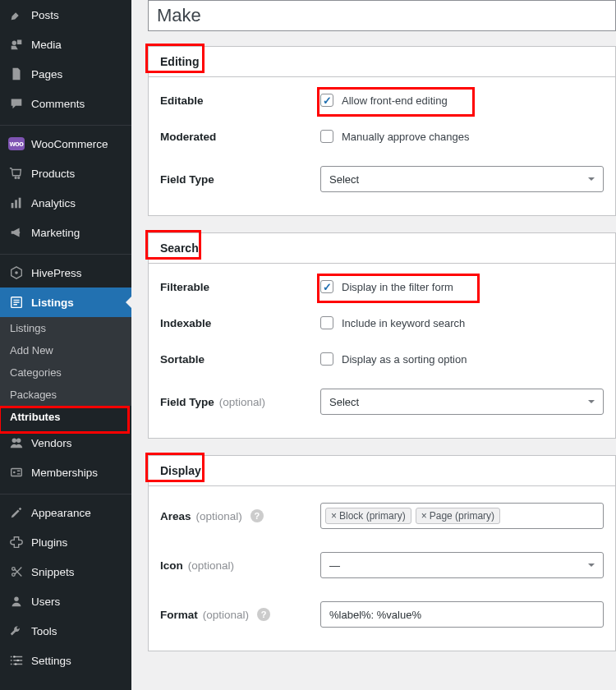 This screenshot has height=690, width=616. What do you see at coordinates (240, 288) in the screenshot?
I see `filterable-label: Filterable` at bounding box center [240, 288].